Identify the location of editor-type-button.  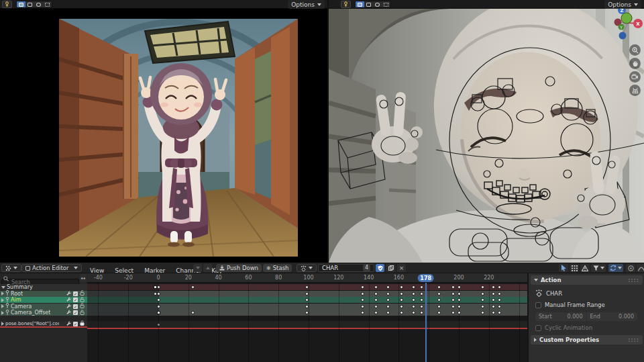
(11, 268).